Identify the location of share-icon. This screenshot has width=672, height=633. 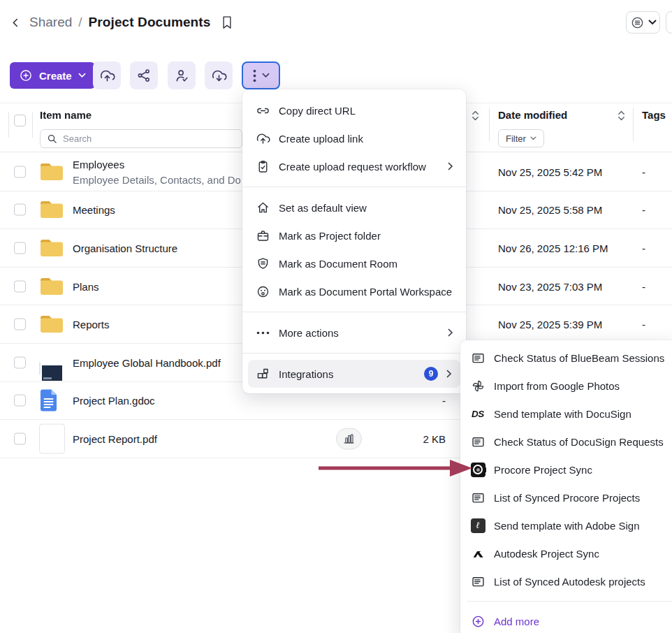
(144, 75).